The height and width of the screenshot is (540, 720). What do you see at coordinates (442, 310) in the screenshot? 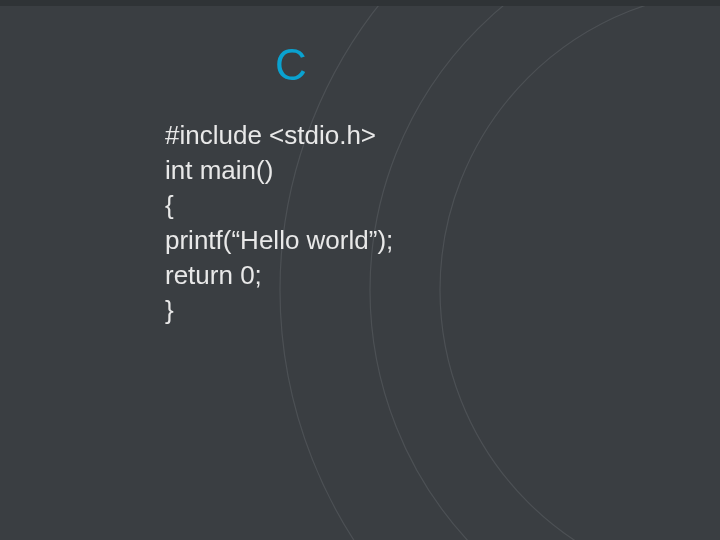
I see `code-line-6: }` at bounding box center [442, 310].